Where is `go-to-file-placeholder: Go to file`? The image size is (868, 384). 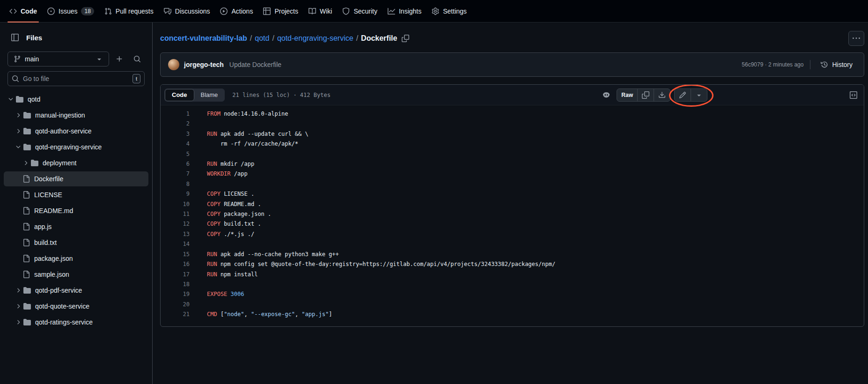
go-to-file-placeholder: Go to file is located at coordinates (36, 79).